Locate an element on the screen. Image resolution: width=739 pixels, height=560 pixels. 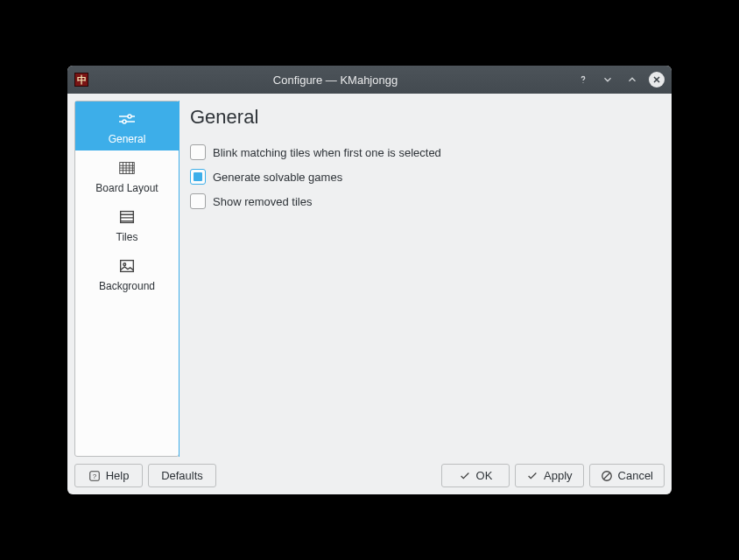
app-icon: 中 is located at coordinates (81, 80).